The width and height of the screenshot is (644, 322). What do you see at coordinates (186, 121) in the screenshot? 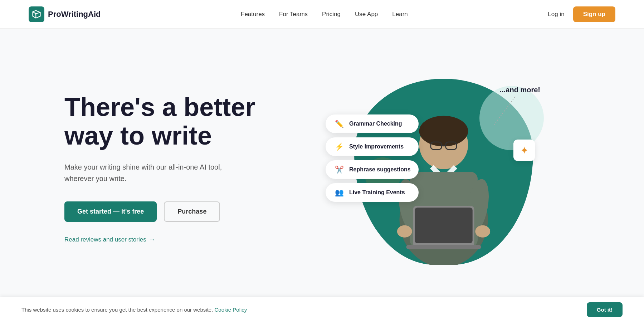
I see `hero-title: There's a better way to write` at bounding box center [186, 121].